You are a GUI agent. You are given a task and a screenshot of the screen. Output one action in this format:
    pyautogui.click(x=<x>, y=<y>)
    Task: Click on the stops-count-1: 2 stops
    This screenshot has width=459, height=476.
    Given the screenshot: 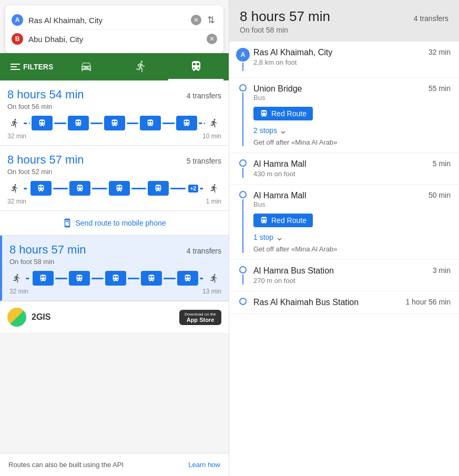 What is the action you would take?
    pyautogui.click(x=265, y=130)
    